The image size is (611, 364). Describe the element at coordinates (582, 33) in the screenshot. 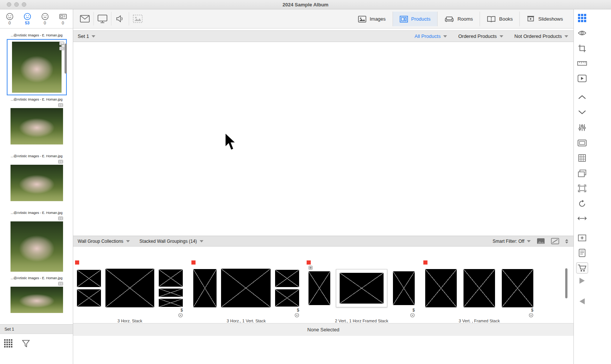

I see `preview-eye-button` at that location.